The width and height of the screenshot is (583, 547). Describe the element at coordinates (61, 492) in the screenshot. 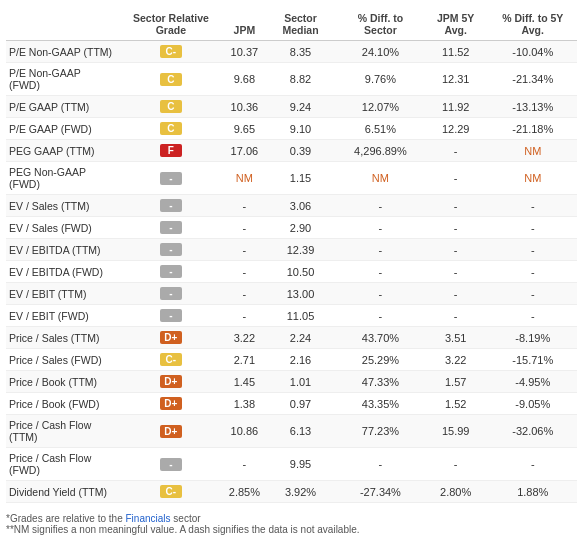

I see `row-label: Dividend Yield (TTM)` at that location.